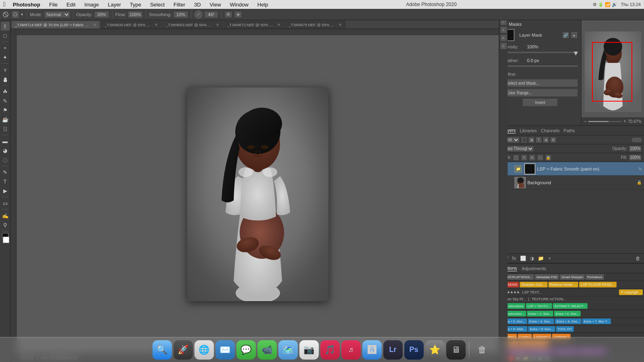 This screenshot has height=362, width=644. Describe the element at coordinates (539, 140) in the screenshot. I see `filter-type: T` at that location.